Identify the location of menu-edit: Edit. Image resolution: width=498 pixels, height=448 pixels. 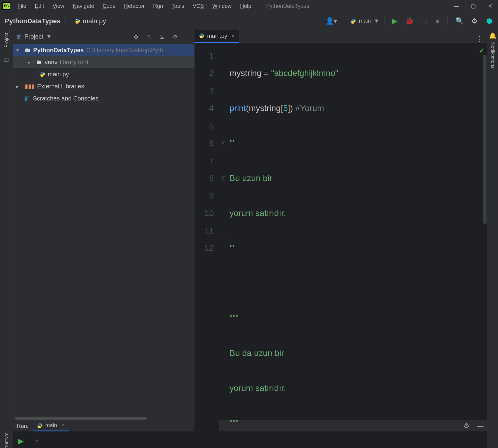
(39, 6).